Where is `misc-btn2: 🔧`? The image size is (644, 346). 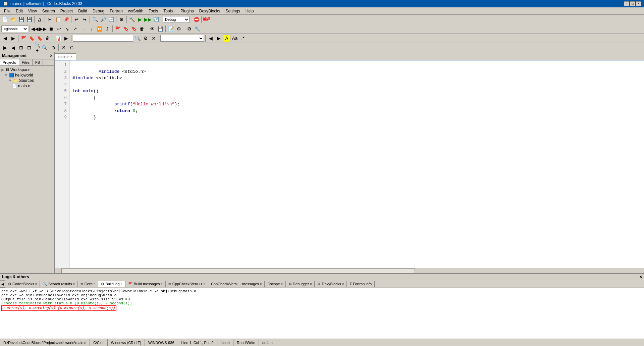 misc-btn2: 🔧 is located at coordinates (197, 29).